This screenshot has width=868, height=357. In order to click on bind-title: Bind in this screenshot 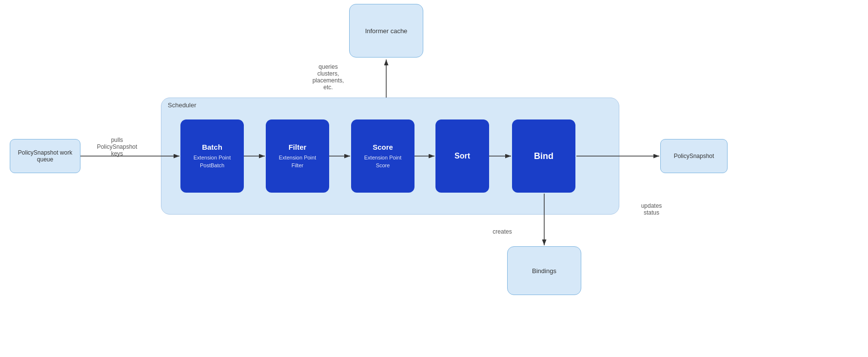, I will do `click(544, 156)`.